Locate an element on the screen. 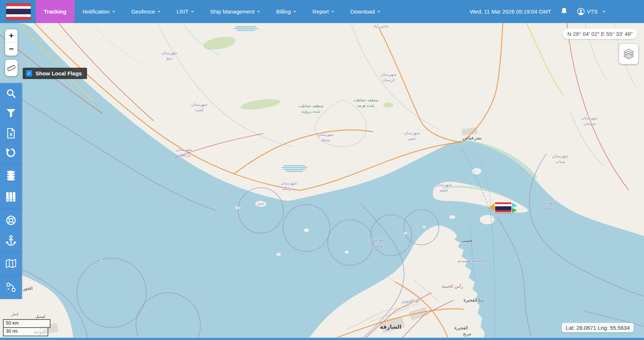 This screenshot has width=644, height=340. archive-binders-button is located at coordinates (11, 197).